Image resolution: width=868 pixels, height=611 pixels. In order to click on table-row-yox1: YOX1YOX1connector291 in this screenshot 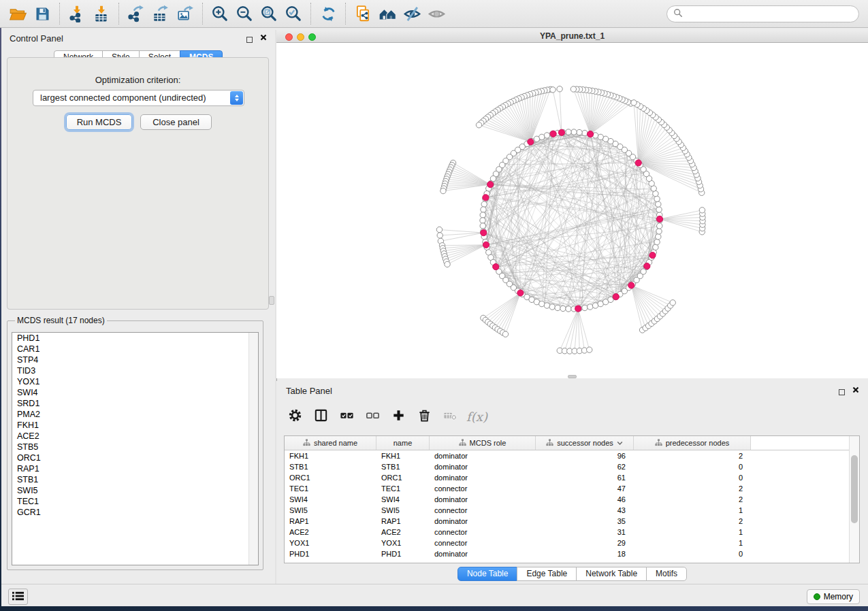, I will do `click(572, 543)`.